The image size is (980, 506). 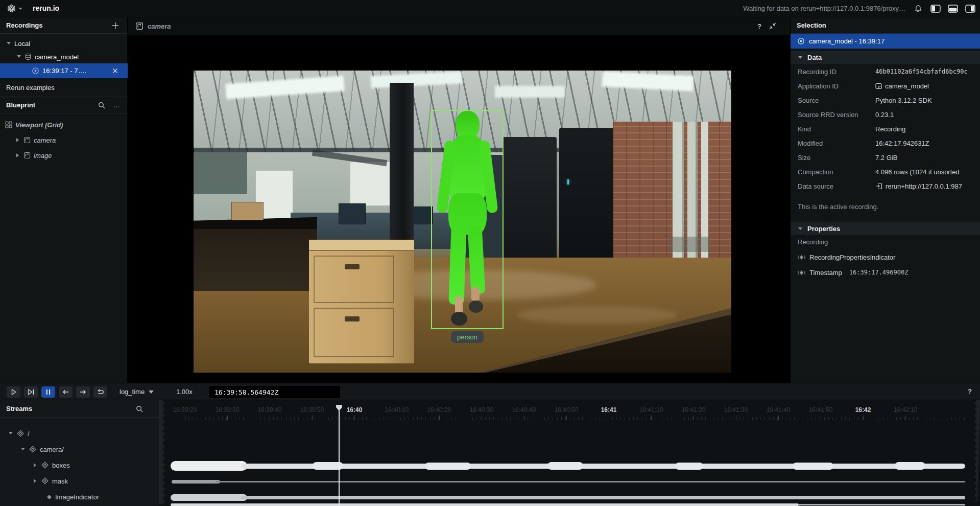 What do you see at coordinates (970, 9) in the screenshot?
I see `toggle-right-panel-icon` at bounding box center [970, 9].